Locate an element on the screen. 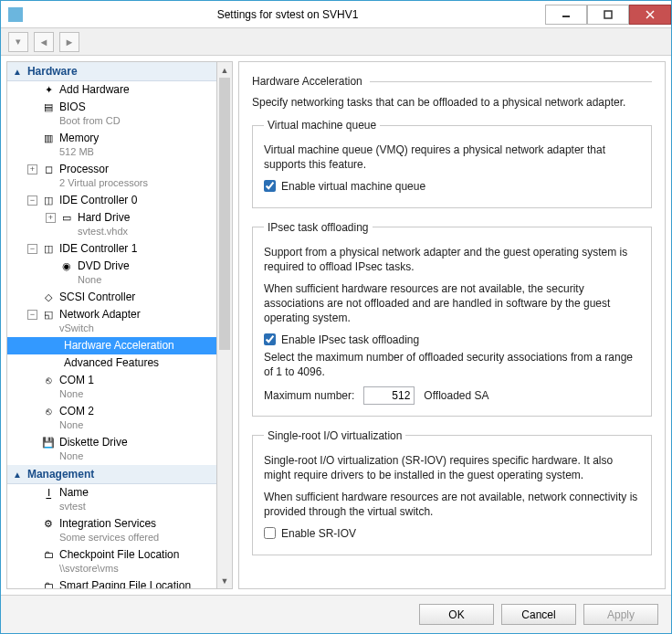 Image resolution: width=672 pixels, height=634 pixels. tree-ide1: −◫ IDE Controller 1 is located at coordinates (111, 248).